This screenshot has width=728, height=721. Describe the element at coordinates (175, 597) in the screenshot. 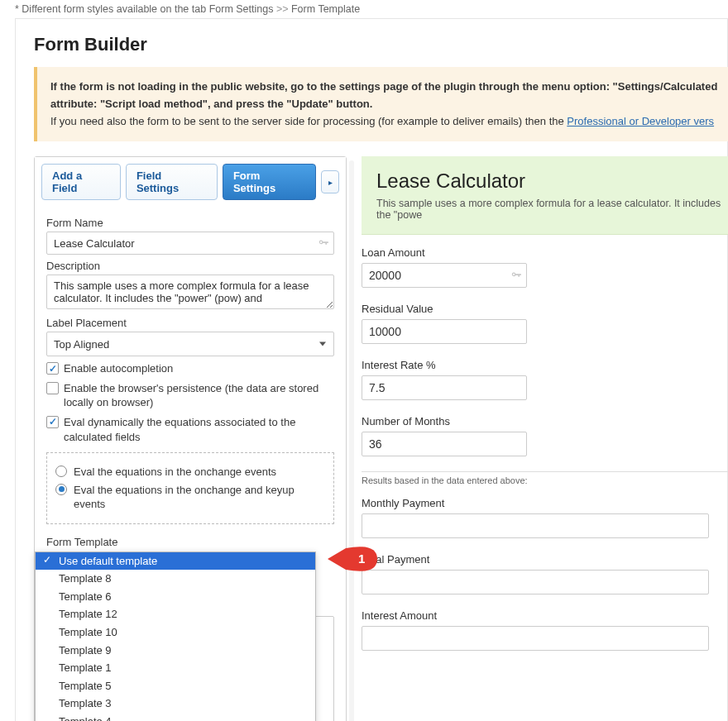

I see `template-option: Template 6` at that location.